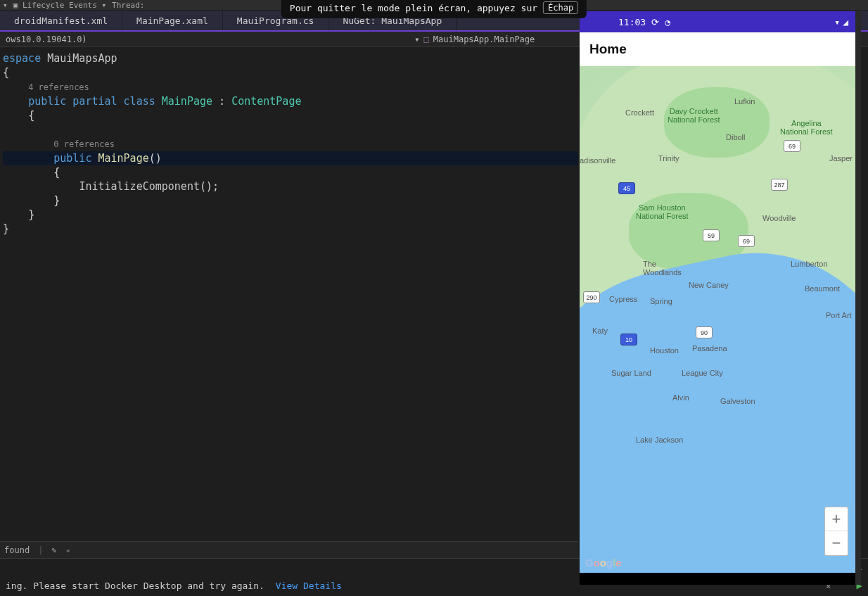  I want to click on app-bar: Home, so click(717, 49).